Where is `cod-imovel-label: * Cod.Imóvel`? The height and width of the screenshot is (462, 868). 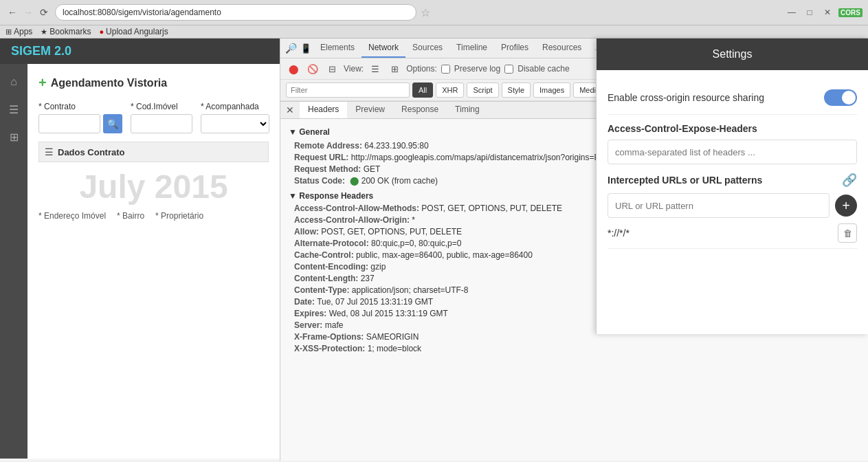
cod-imovel-label: * Cod.Imóvel is located at coordinates (162, 107).